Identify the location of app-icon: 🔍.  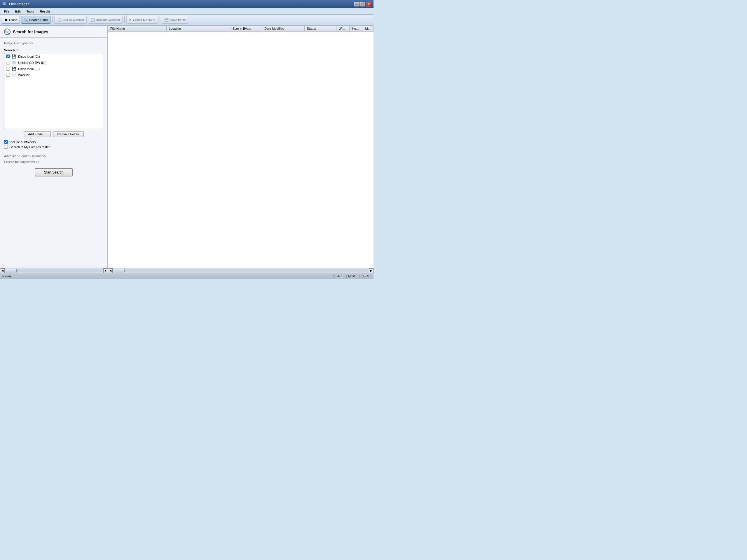
(5, 4).